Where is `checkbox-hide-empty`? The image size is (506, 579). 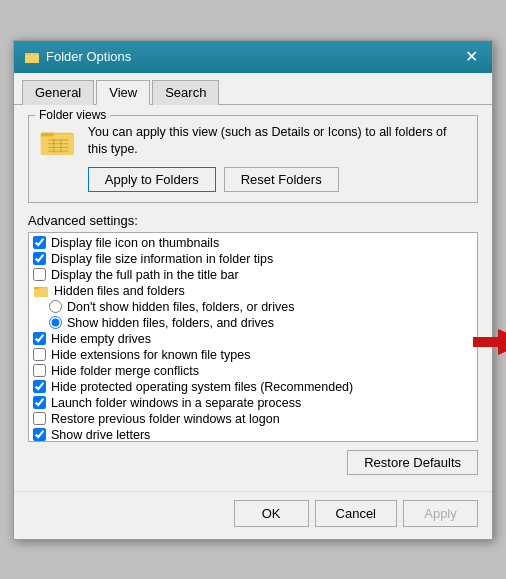 checkbox-hide-empty is located at coordinates (40, 338).